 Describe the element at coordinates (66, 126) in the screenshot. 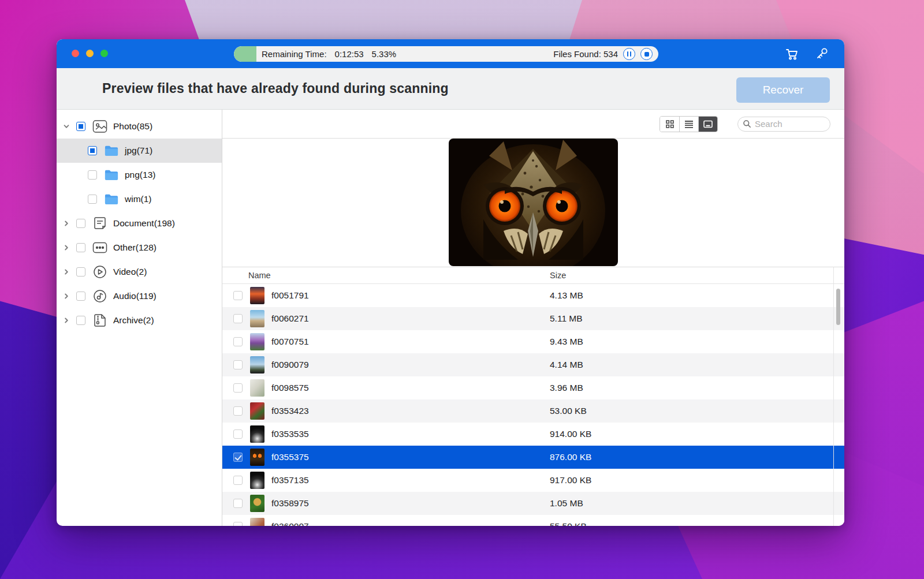

I see `chevron-down-icon` at that location.